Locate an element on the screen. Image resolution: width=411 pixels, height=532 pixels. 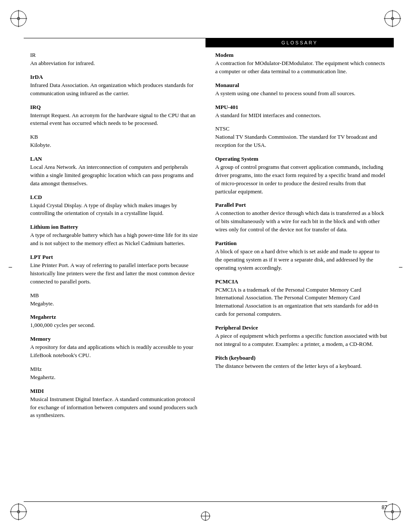
entry-term: MPU-401 is located at coordinates (302, 107).